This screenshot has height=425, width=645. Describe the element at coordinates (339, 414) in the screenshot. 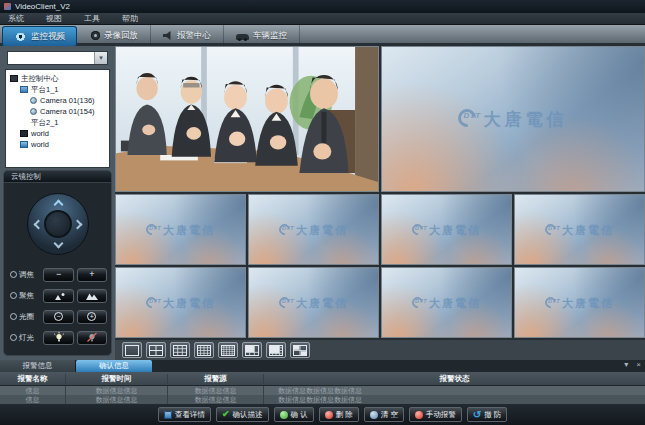

I see `delete-button: 删 除` at that location.